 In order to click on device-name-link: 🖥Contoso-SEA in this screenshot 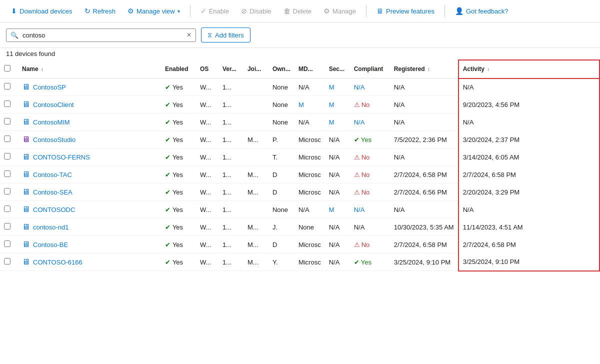, I will do `click(90, 192)`.